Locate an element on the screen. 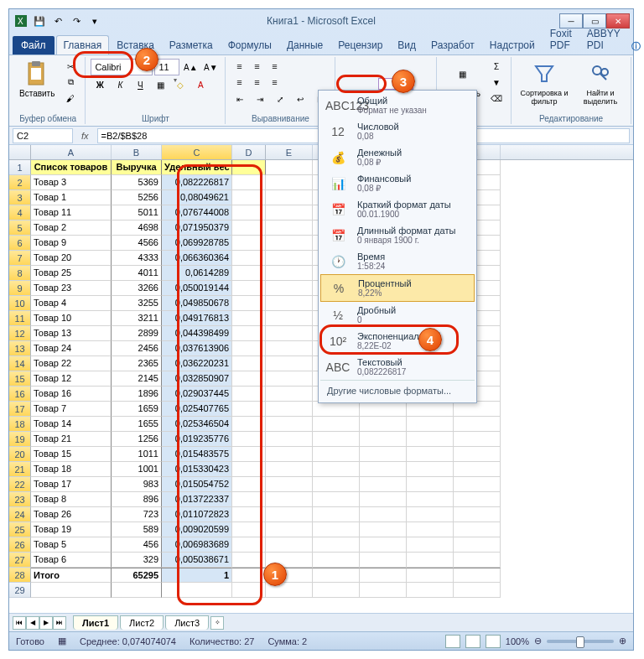 This screenshot has width=644, height=659. col-header-D: D is located at coordinates (249, 153).